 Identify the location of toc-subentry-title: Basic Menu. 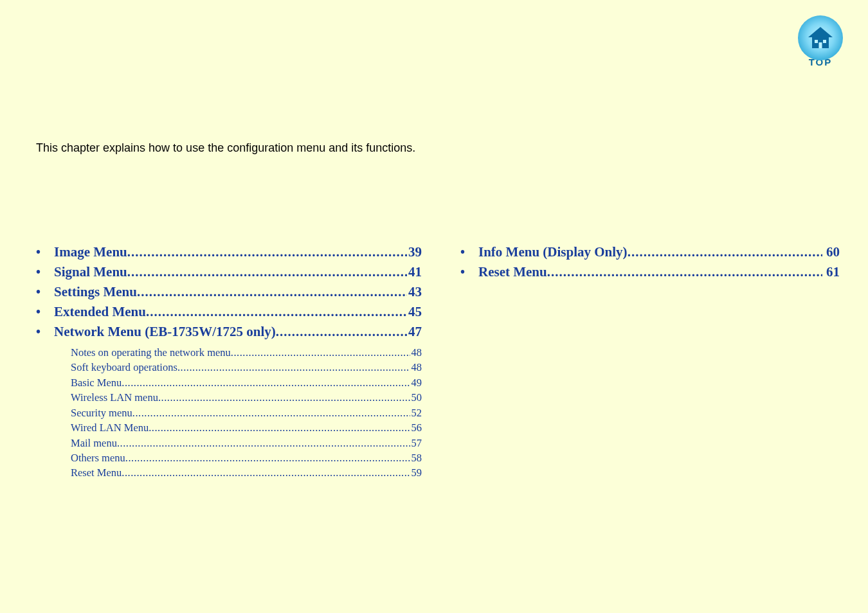
(96, 383).